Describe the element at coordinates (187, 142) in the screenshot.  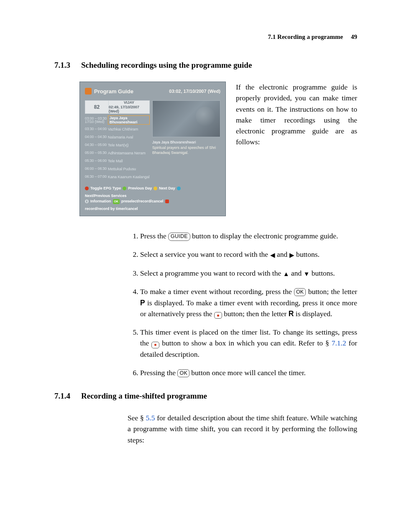
I see `epg-meta-title: Jaya Jaya Bhuvaneshwari` at that location.